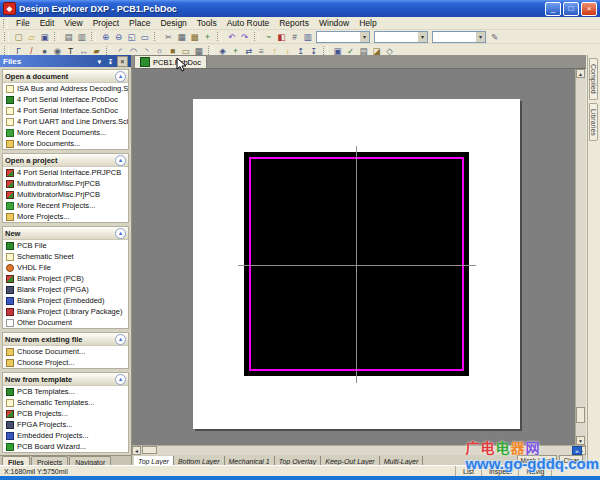  I want to click on menu-project: Project, so click(106, 23).